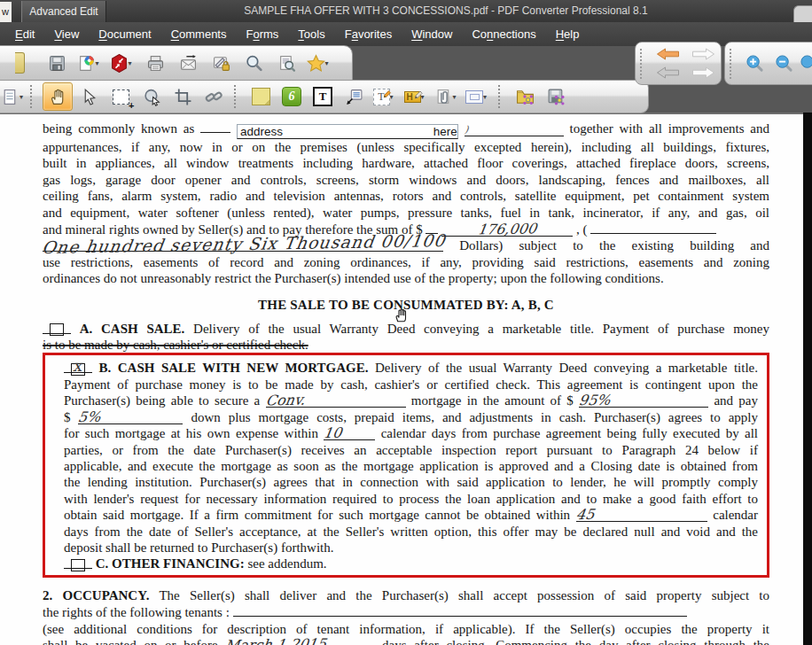 The height and width of the screenshot is (645, 812). Describe the element at coordinates (504, 34) in the screenshot. I see `menu-connections: Connections` at that location.